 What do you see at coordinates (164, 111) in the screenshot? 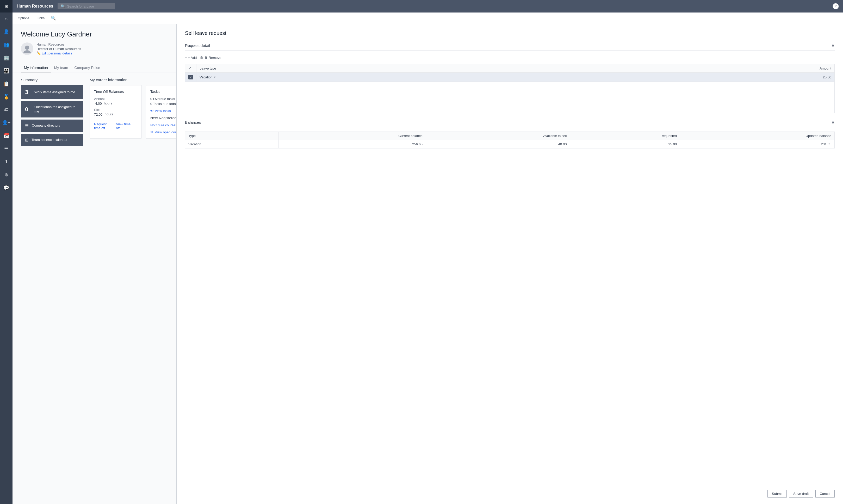
I see `view-tasks-link: 👁 View tasks` at bounding box center [164, 111].